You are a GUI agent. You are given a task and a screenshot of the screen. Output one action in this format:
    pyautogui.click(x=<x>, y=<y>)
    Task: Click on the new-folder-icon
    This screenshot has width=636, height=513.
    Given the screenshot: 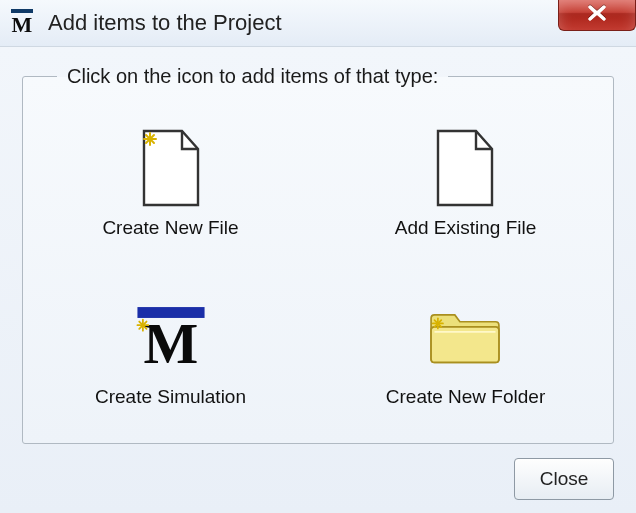 What is the action you would take?
    pyautogui.click(x=465, y=337)
    